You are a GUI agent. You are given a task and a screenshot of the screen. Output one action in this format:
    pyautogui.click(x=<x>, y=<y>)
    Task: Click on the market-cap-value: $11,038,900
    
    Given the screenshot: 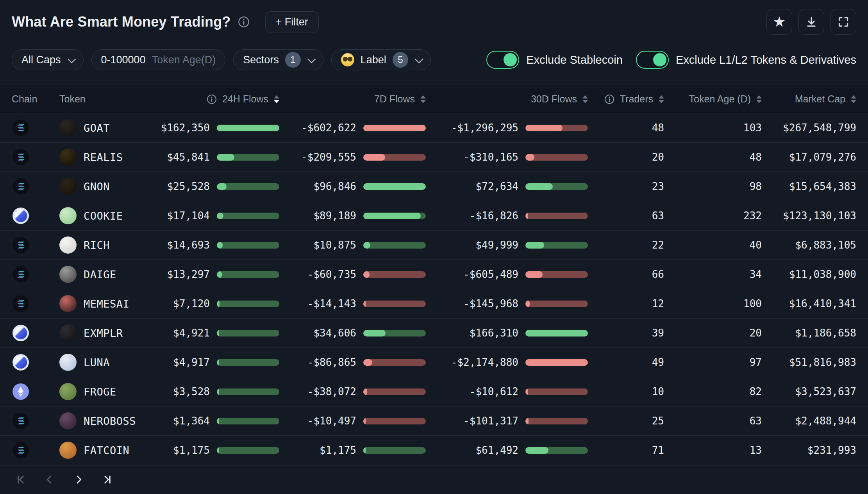 What is the action you would take?
    pyautogui.click(x=809, y=274)
    